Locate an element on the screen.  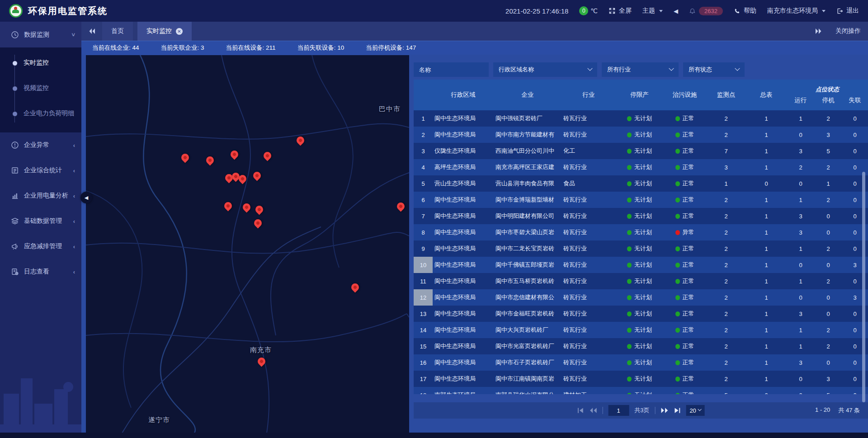
table-row: 12阆中生态环境局阆中市忠信建材有限公砖瓦行业无计划正常21003 is located at coordinates (641, 297).